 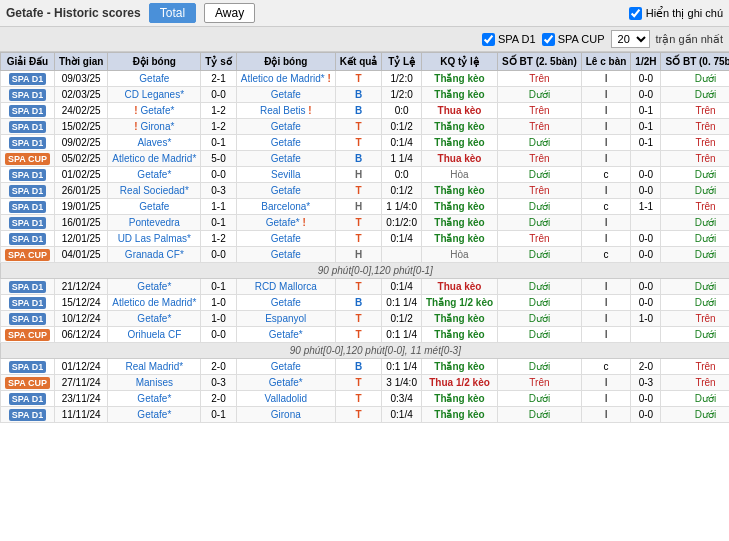 I want to click on cell-date: 15/12/24, so click(x=82, y=303).